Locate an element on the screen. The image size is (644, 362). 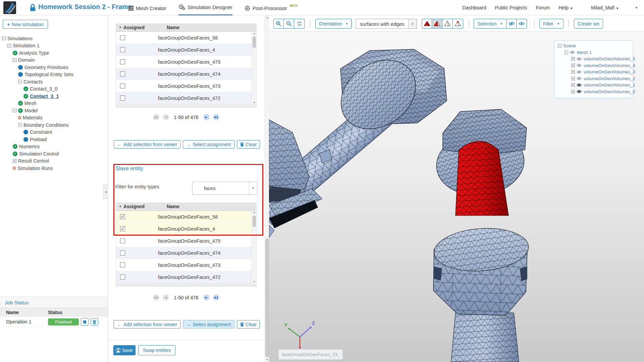
hide-selection-button is located at coordinates (511, 23).